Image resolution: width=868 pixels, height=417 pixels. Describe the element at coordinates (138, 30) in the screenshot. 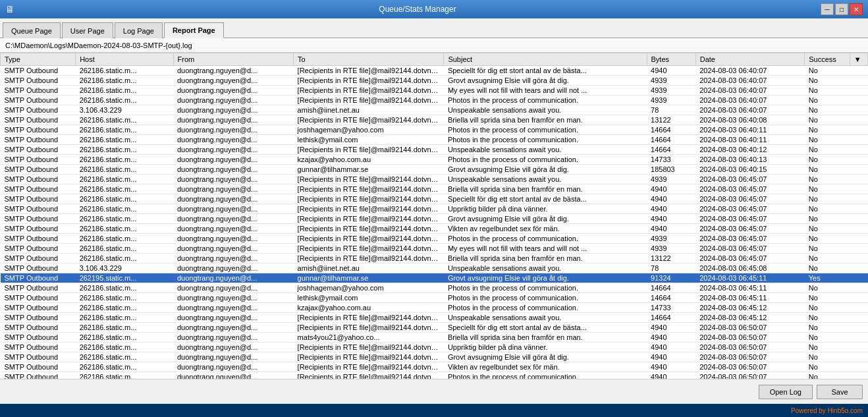

I see `tab-log: Log Page` at that location.